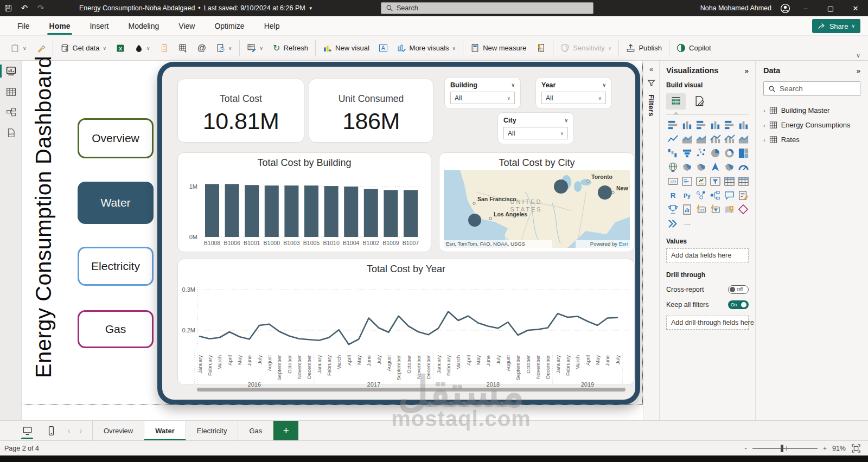 The height and width of the screenshot is (462, 868). What do you see at coordinates (743, 195) in the screenshot?
I see `smart-narrative-icon` at bounding box center [743, 195].